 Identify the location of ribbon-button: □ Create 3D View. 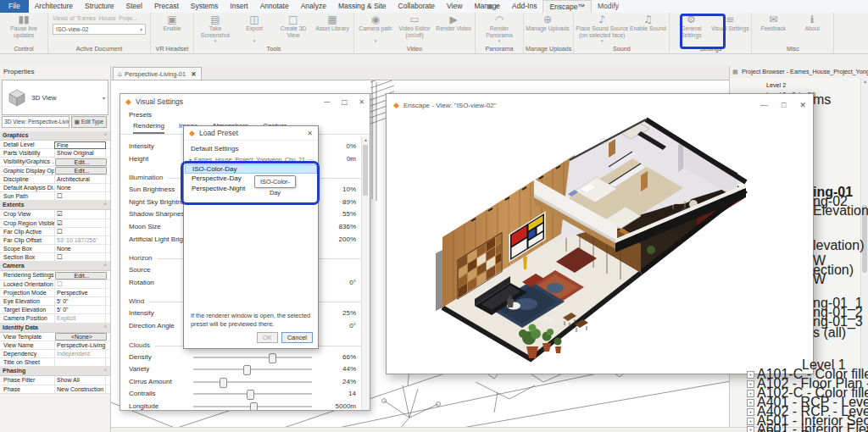
(293, 26).